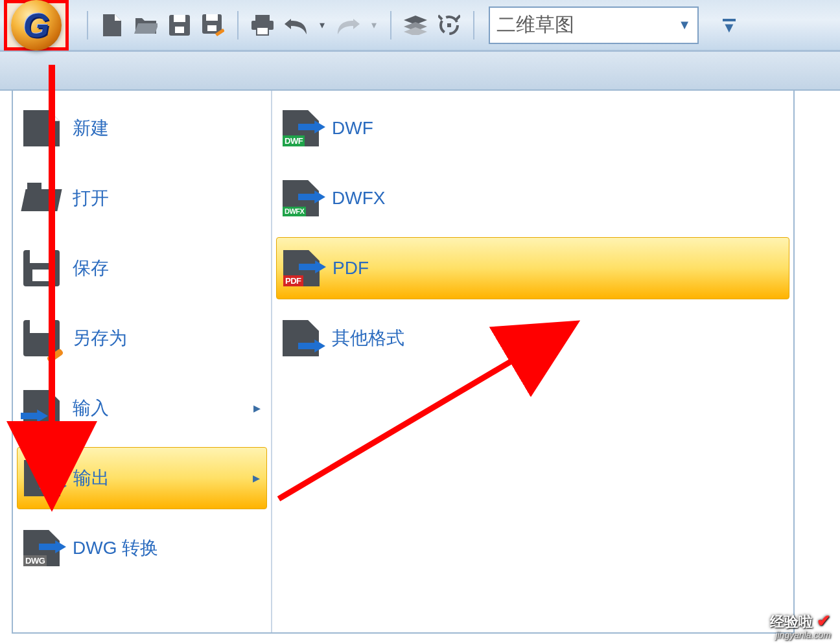 The width and height of the screenshot is (840, 644). Describe the element at coordinates (322, 25) in the screenshot. I see `undo-dropdown-icon: ▾` at that location.